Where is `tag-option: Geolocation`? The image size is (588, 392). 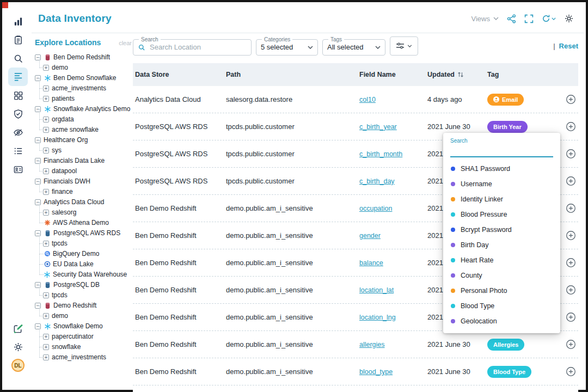
tag-option: Geolocation is located at coordinates (502, 321).